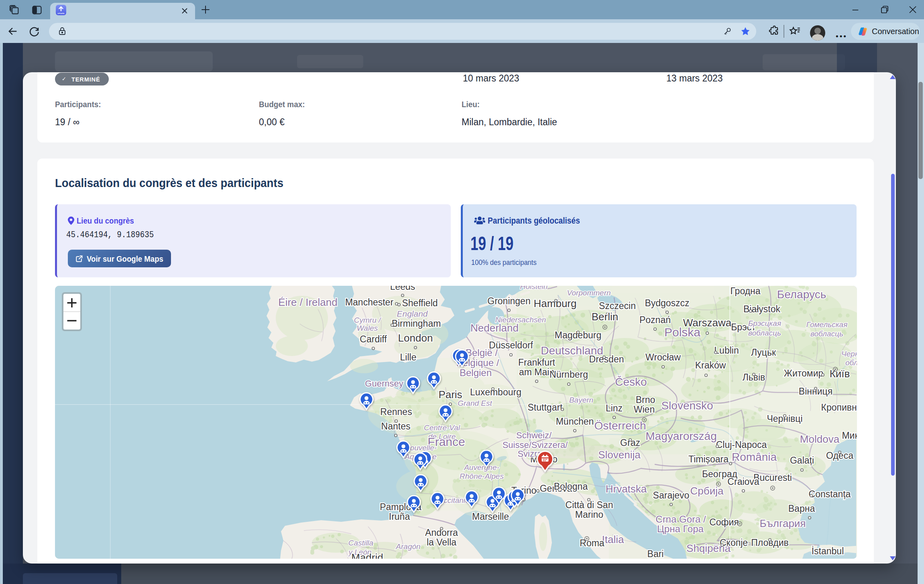 This screenshot has height=584, width=924. I want to click on svg-text: Київ, so click(840, 374).